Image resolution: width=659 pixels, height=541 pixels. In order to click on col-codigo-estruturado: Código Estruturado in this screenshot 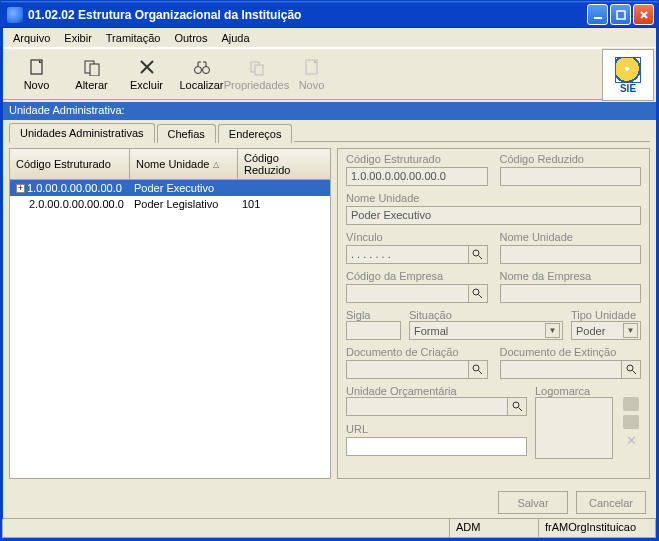, I will do `click(70, 164)`.